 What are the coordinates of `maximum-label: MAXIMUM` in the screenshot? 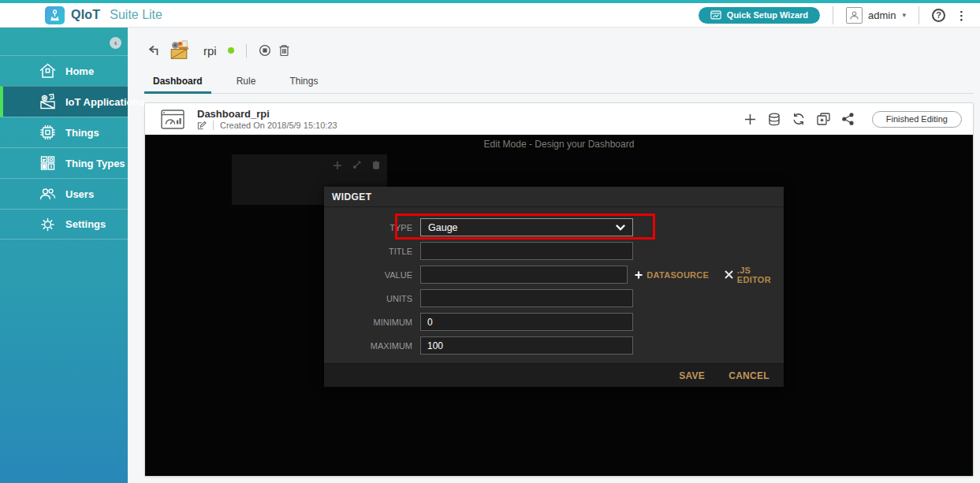 It's located at (372, 346).